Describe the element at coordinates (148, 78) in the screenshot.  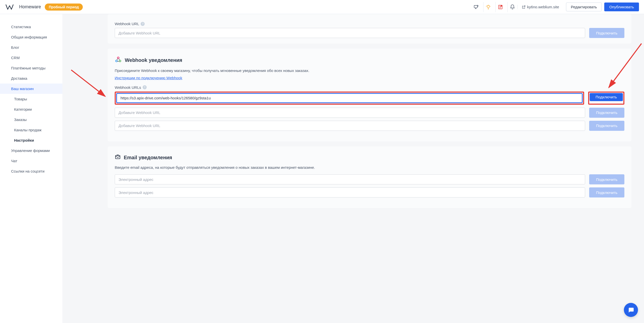
I see `webhook-instructions-link: Инструкции по подключению Webhook` at that location.